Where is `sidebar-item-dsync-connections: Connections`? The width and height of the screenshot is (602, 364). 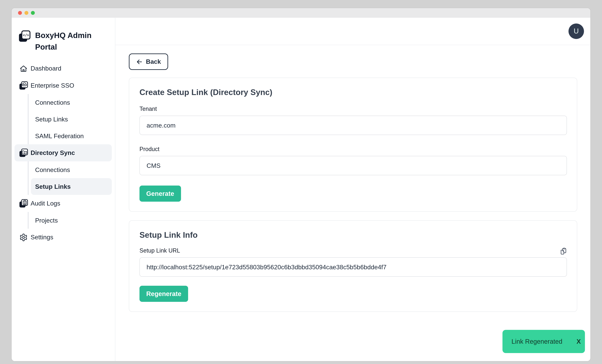
sidebar-item-dsync-connections: Connections is located at coordinates (72, 170).